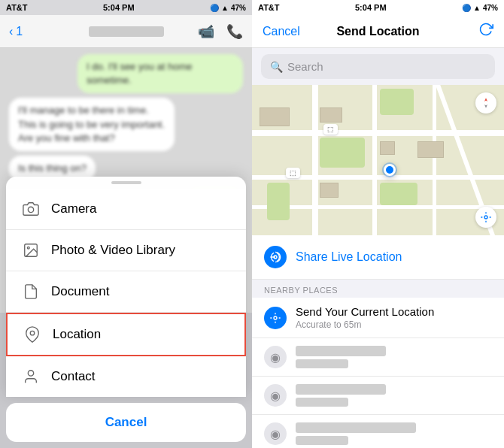  What do you see at coordinates (394, 317) in the screenshot?
I see `current-location-text: Send Your Current Location Accurate to 6…` at bounding box center [394, 317].